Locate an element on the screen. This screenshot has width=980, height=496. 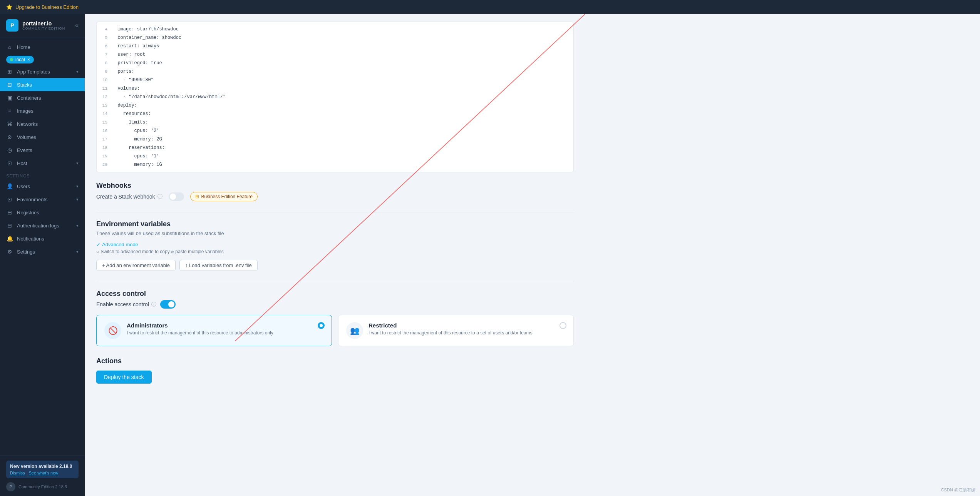
webhooks-title: Webhooks is located at coordinates (335, 185).